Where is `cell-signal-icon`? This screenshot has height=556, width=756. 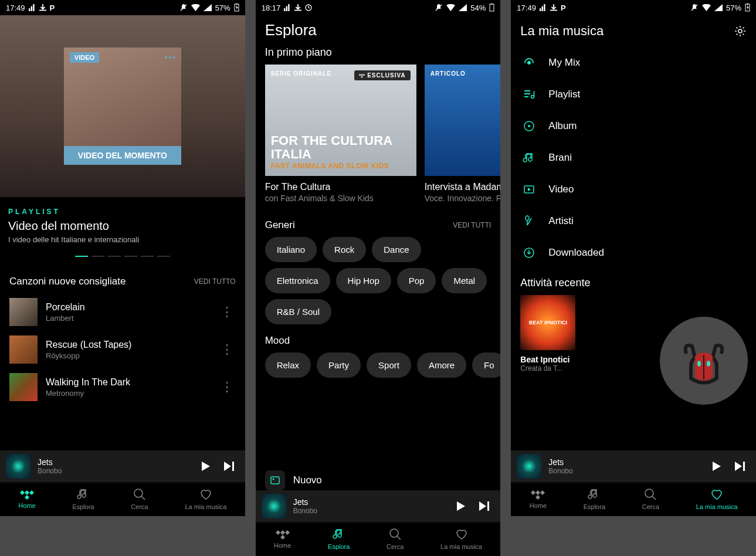 cell-signal-icon is located at coordinates (208, 8).